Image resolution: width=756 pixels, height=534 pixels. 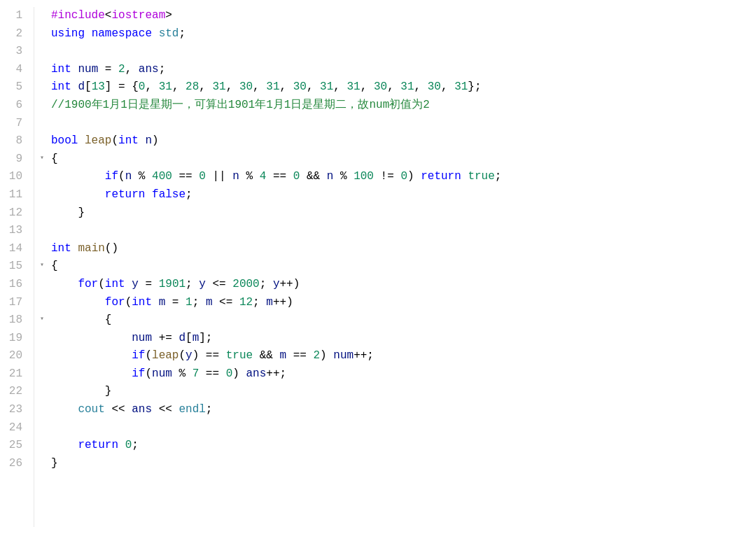 I want to click on token-plain: ==, so click(x=186, y=176).